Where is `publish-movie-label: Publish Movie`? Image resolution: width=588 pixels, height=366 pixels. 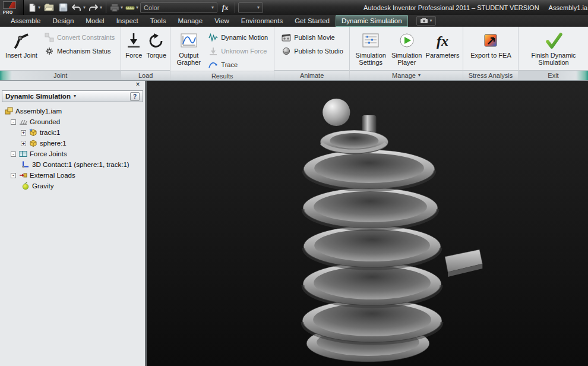
publish-movie-label: Publish Movie is located at coordinates (314, 37).